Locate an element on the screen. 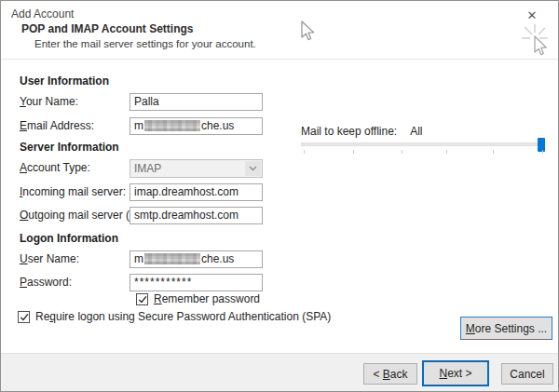 This screenshot has height=392, width=559. user-name-input: mche.us is located at coordinates (196, 259).